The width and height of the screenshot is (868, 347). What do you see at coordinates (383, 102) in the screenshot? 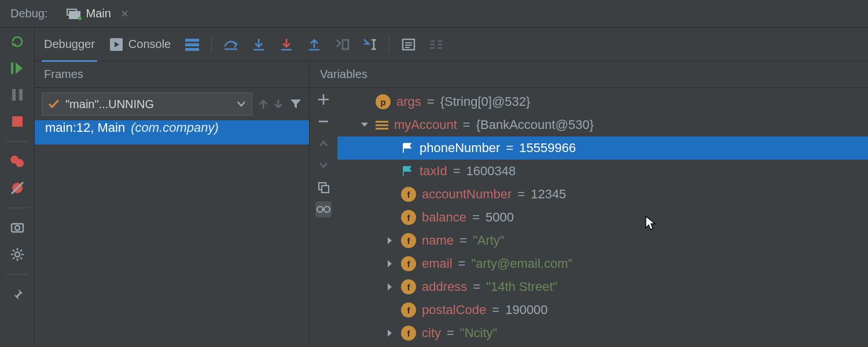
I see `param-badge-icon: p` at bounding box center [383, 102].